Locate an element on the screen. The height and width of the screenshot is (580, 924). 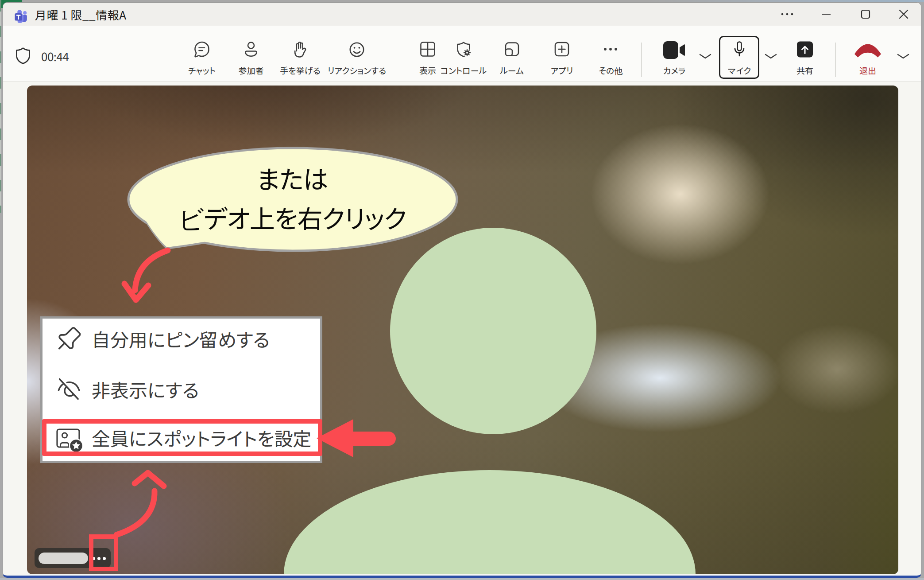
window-minimize-button is located at coordinates (826, 14).